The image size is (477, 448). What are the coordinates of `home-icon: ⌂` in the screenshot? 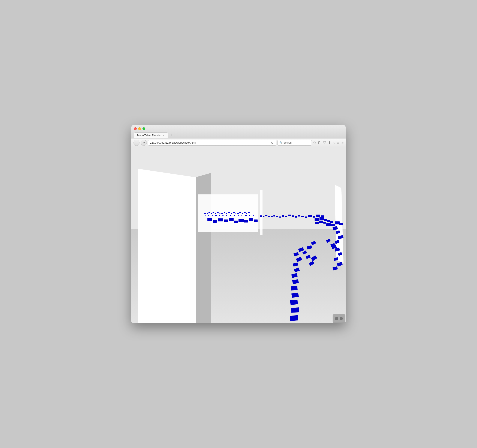 It's located at (334, 143).